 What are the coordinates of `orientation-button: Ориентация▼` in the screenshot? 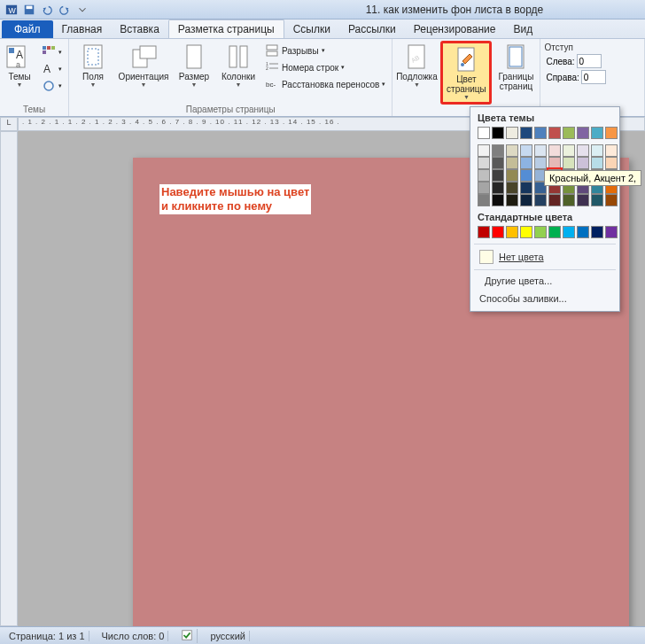 It's located at (144, 66).